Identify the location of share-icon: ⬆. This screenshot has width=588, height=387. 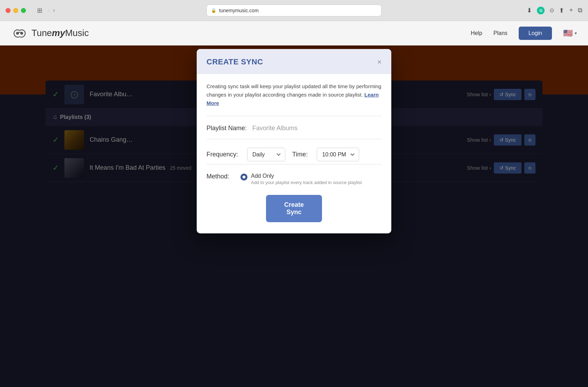
(561, 10).